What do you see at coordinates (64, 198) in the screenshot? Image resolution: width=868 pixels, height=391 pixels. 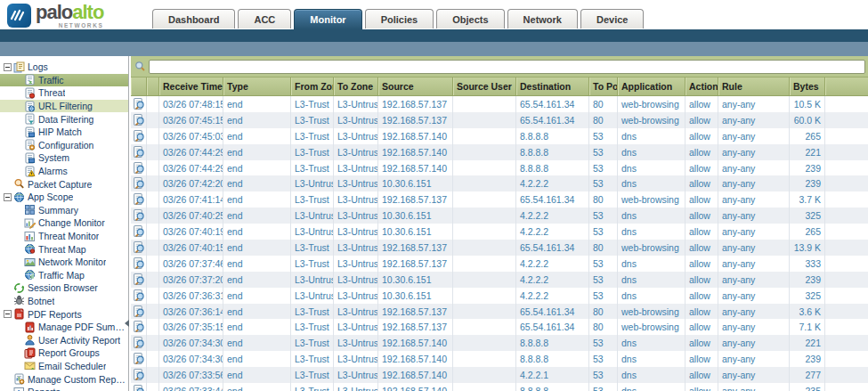 I see `sidebar-item-app-scope: App Scope` at bounding box center [64, 198].